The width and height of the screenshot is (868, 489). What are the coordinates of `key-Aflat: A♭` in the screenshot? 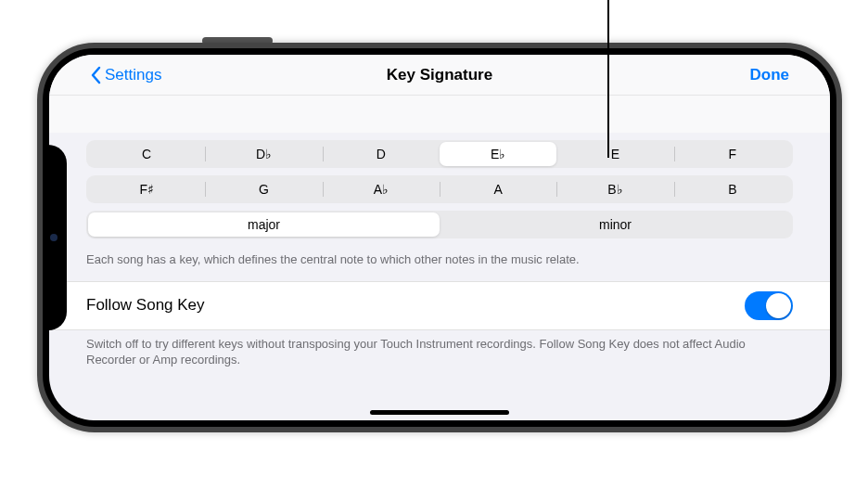 It's located at (381, 189).